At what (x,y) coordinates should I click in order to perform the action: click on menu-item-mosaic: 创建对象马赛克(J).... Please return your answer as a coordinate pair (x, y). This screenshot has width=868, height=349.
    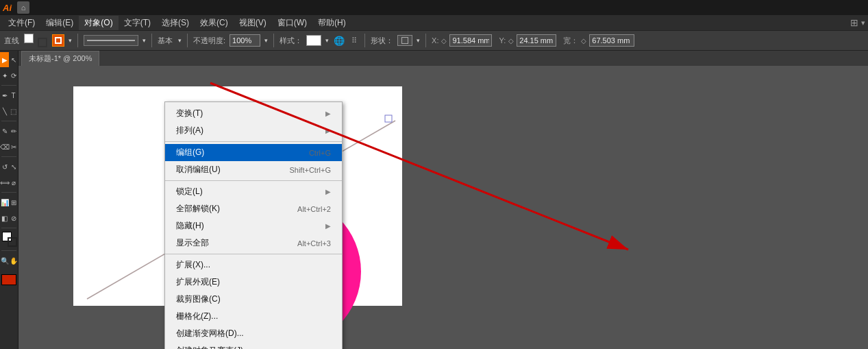
    Looking at the image, I should click on (253, 346).